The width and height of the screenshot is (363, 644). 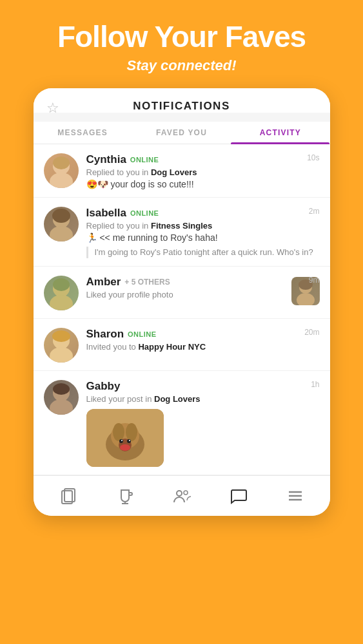 I want to click on time-gabby: 1h, so click(x=315, y=384).